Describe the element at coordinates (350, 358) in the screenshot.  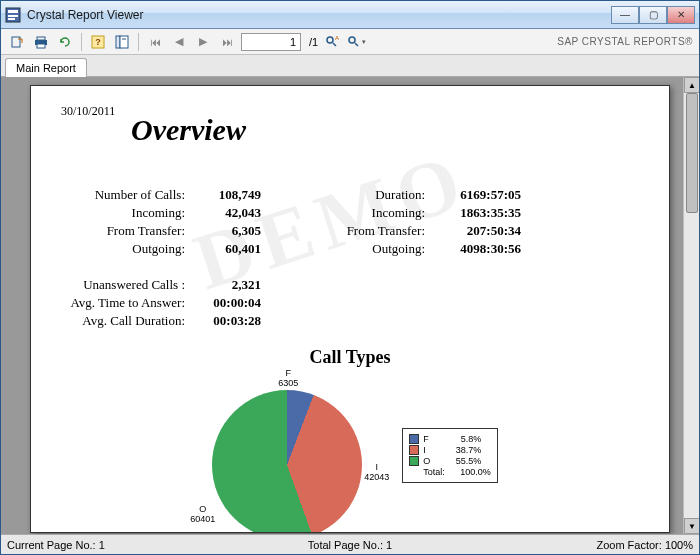
I see `chart-title: Call Types` at that location.